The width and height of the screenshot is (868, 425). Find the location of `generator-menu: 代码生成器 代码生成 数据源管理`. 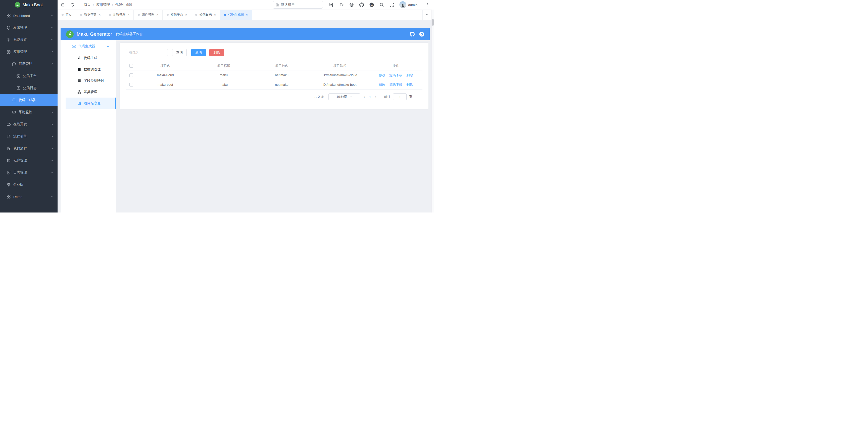

generator-menu: 代码生成器 代码生成 数据源管理 is located at coordinates (91, 75).